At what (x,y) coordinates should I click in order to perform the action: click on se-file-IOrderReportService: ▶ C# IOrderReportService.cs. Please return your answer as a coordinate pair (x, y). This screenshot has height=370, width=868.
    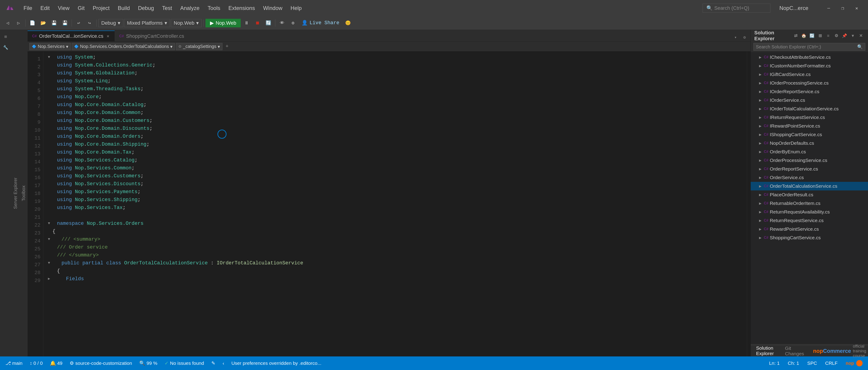
    Looking at the image, I should click on (809, 92).